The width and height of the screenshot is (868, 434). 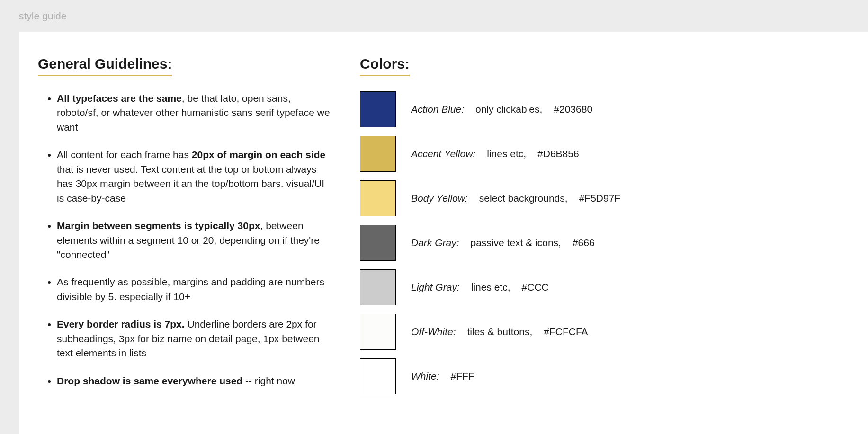 What do you see at coordinates (480, 287) in the screenshot?
I see `swatch-text: Light Gray:lines etc,#CCC` at bounding box center [480, 287].